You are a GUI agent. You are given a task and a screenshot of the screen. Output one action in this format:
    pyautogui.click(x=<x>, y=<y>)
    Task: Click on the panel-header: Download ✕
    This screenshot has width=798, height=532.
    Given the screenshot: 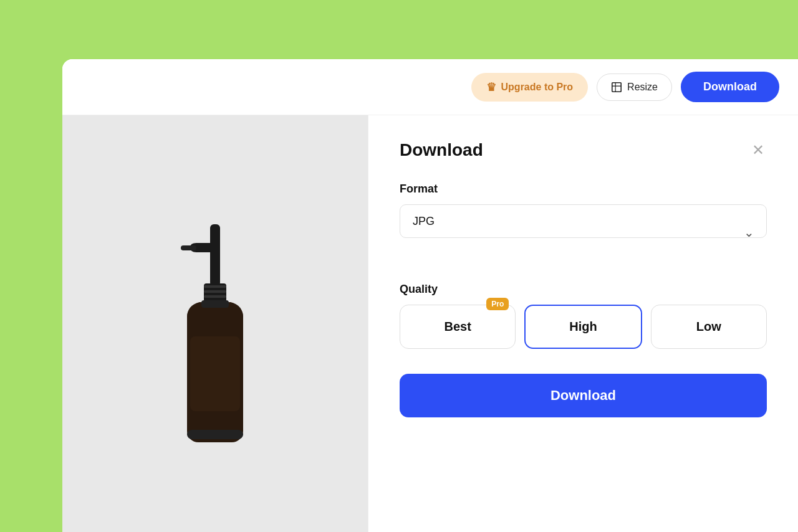 What is the action you would take?
    pyautogui.click(x=584, y=150)
    